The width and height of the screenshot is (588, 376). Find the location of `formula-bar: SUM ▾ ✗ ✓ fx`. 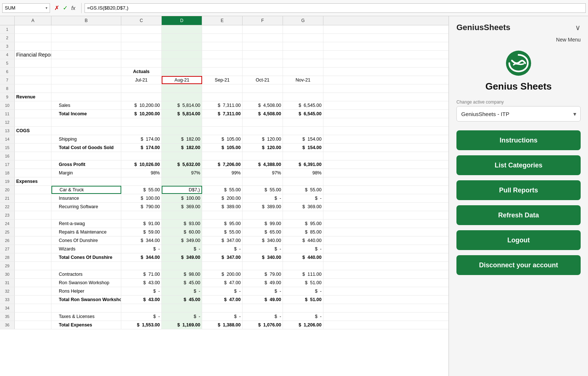

formula-bar: SUM ▾ ✗ ✓ fx is located at coordinates (294, 8).